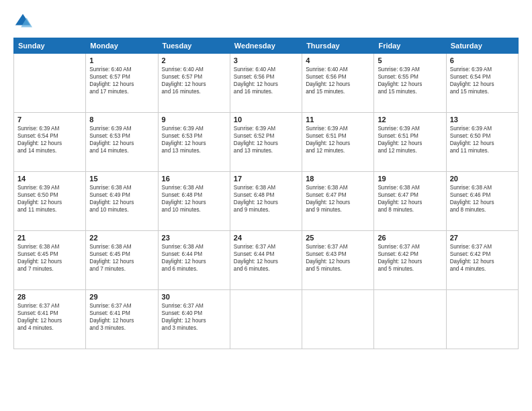 The width and height of the screenshot is (532, 411). Describe the element at coordinates (194, 297) in the screenshot. I see `day-number: 30` at that location.